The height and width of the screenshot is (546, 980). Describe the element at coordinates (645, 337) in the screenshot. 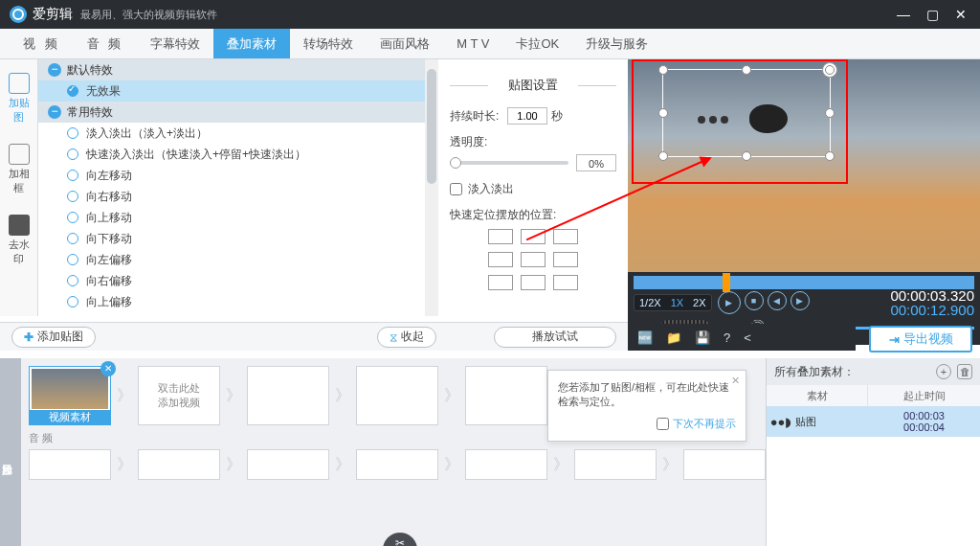

I see `new-icon: 🆕` at that location.